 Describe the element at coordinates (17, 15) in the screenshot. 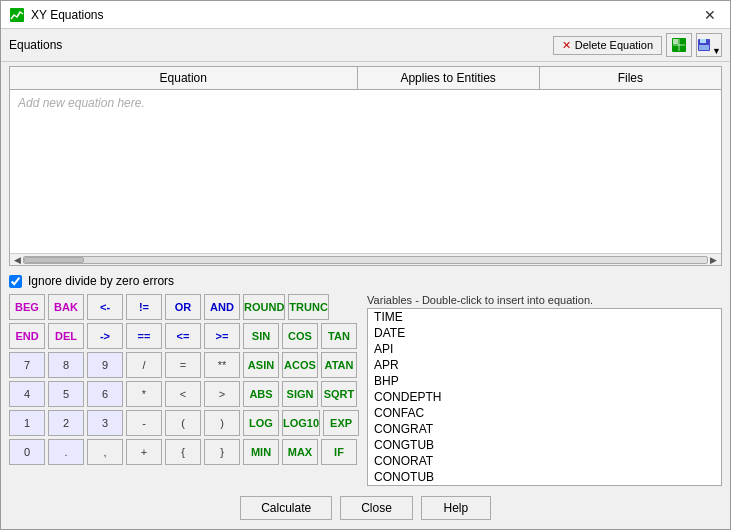

I see `window-icon` at that location.